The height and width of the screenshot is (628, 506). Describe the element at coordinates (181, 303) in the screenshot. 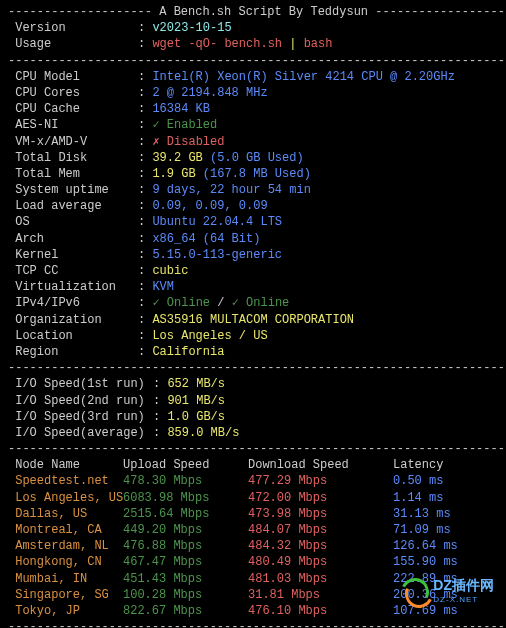

I see `ipv4-status: ✓ Online` at that location.